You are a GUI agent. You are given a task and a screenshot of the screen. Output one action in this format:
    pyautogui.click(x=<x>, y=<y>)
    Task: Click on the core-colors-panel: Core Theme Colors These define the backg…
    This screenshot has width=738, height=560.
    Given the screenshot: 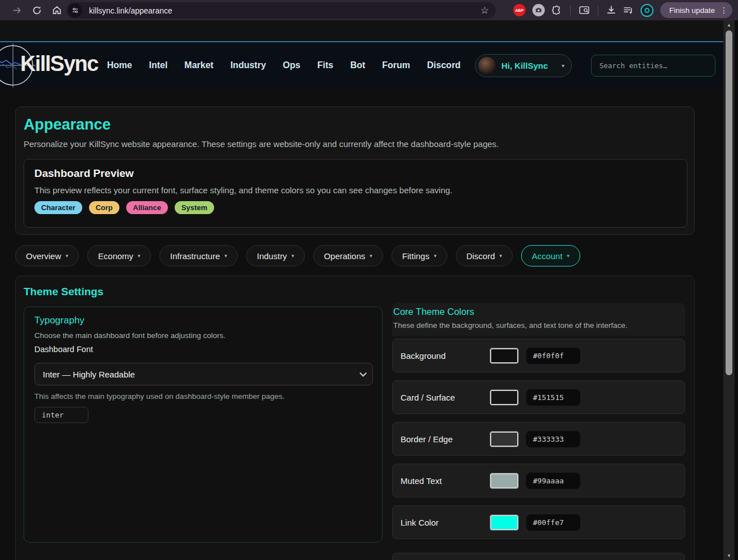 What is the action you would take?
    pyautogui.click(x=539, y=319)
    